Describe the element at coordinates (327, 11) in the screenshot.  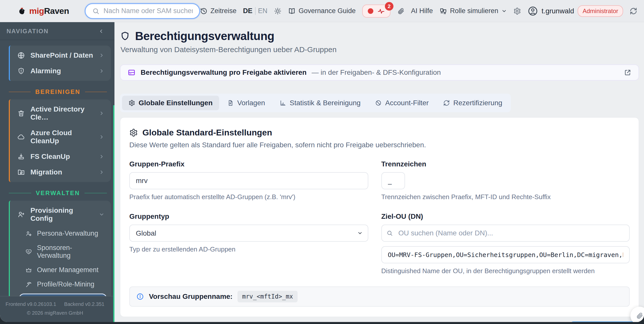
I see `governance-guide-label: Governance Guide` at that location.